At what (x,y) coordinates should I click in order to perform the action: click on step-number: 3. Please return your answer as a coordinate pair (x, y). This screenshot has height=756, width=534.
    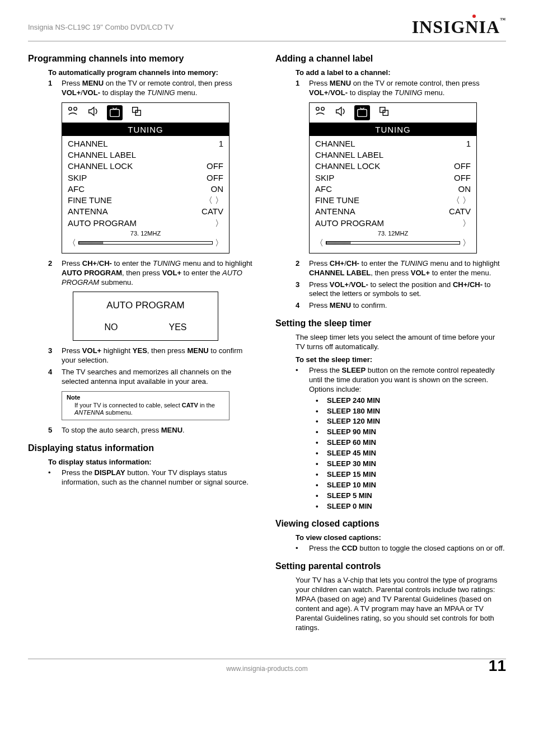
    Looking at the image, I should click on (299, 290).